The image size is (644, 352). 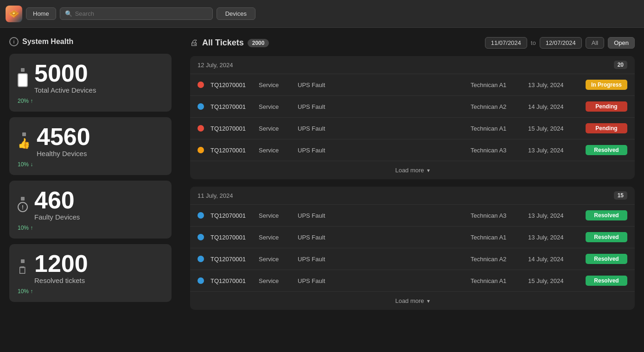 I want to click on date-to: 12/07/2024, so click(x=561, y=43).